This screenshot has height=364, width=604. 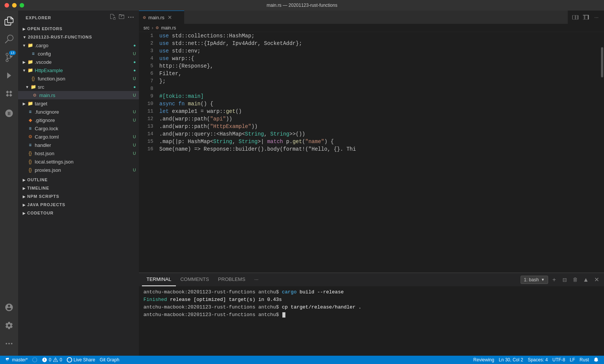 I want to click on activity-icon-source-control: 13, so click(x=9, y=57).